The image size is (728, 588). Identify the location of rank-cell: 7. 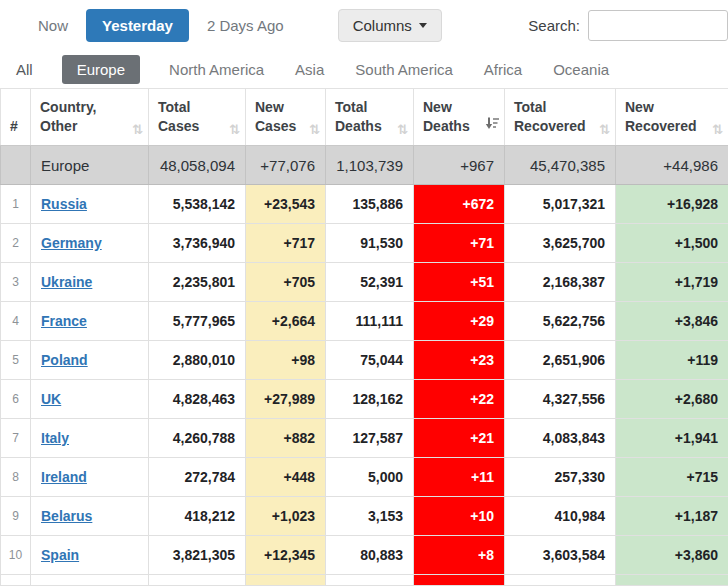
(16, 438).